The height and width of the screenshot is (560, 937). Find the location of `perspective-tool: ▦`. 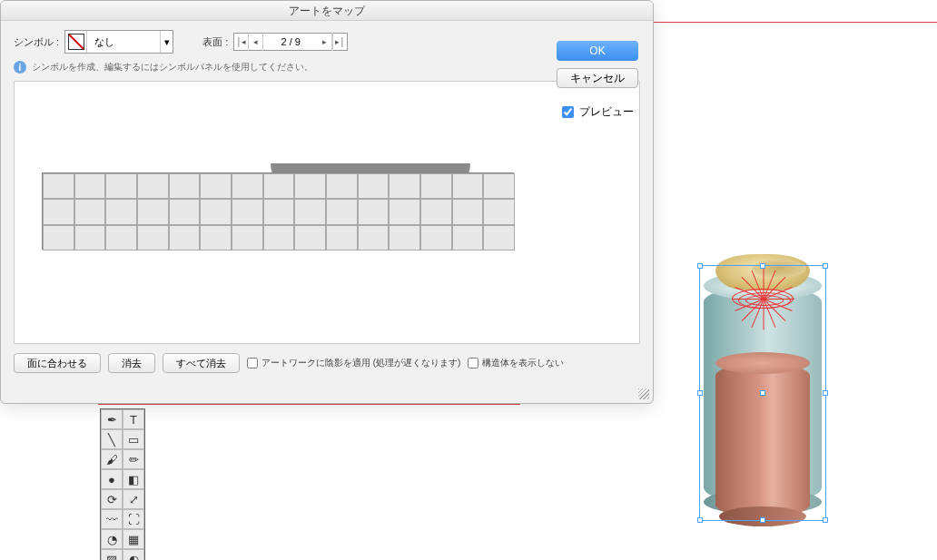

perspective-tool: ▦ is located at coordinates (133, 539).